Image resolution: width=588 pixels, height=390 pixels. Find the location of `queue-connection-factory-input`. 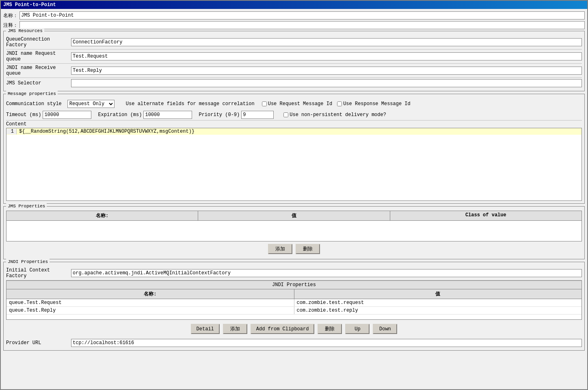

queue-connection-factory-input is located at coordinates (326, 42).